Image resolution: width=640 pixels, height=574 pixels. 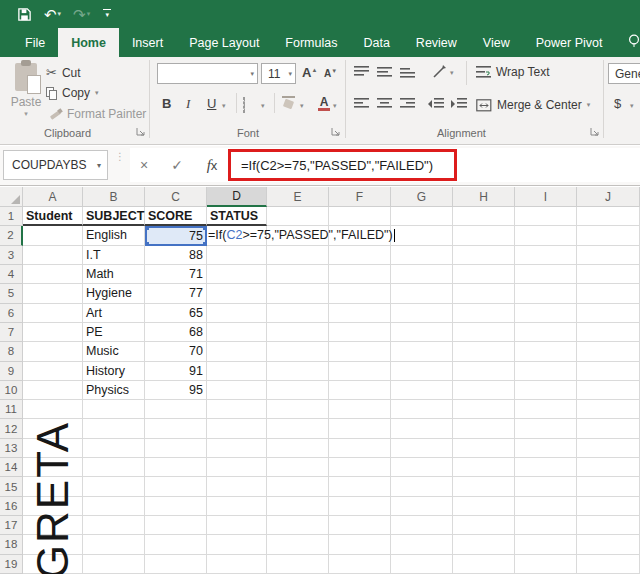 What do you see at coordinates (176, 410) in the screenshot?
I see `cell-C11` at bounding box center [176, 410].